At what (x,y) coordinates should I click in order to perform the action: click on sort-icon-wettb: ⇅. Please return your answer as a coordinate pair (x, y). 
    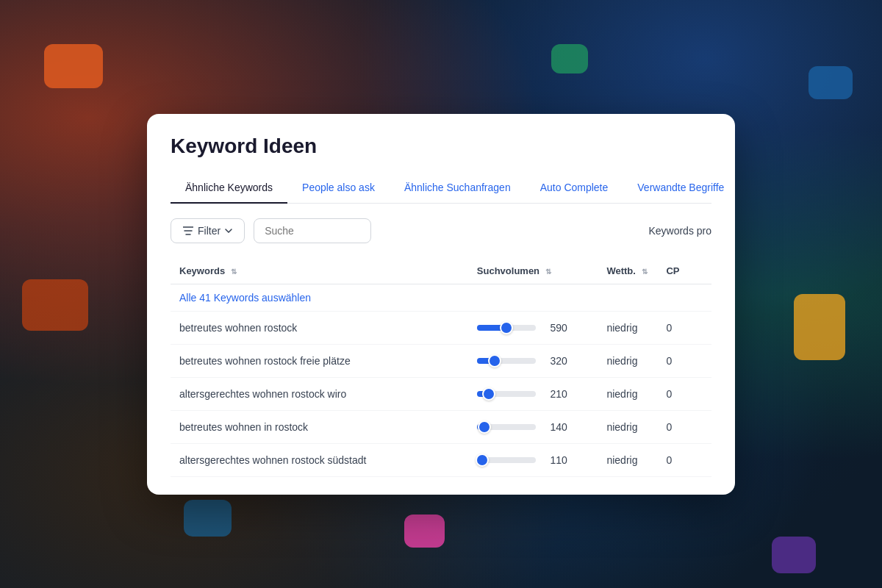
    Looking at the image, I should click on (645, 272).